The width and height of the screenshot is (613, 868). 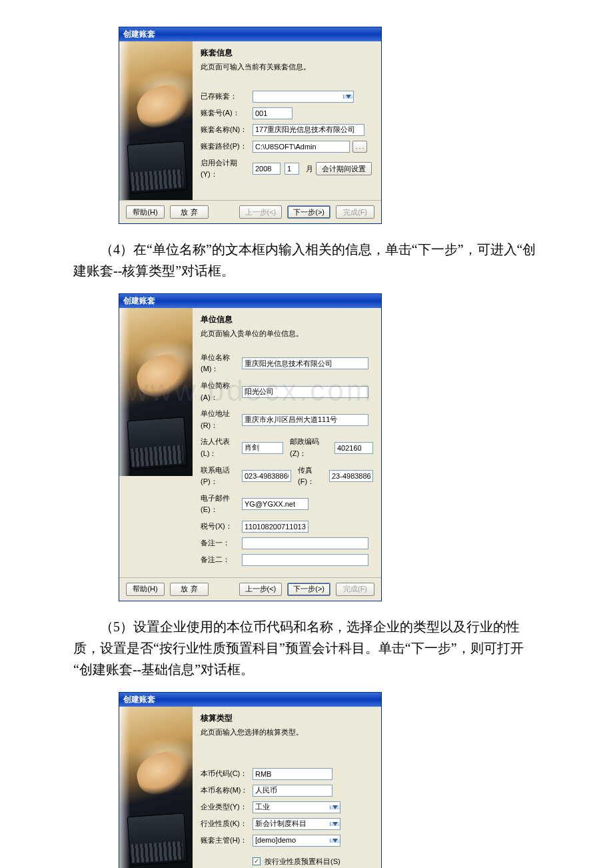 What do you see at coordinates (287, 320) in the screenshot?
I see `section-title: 单位信息` at bounding box center [287, 320].